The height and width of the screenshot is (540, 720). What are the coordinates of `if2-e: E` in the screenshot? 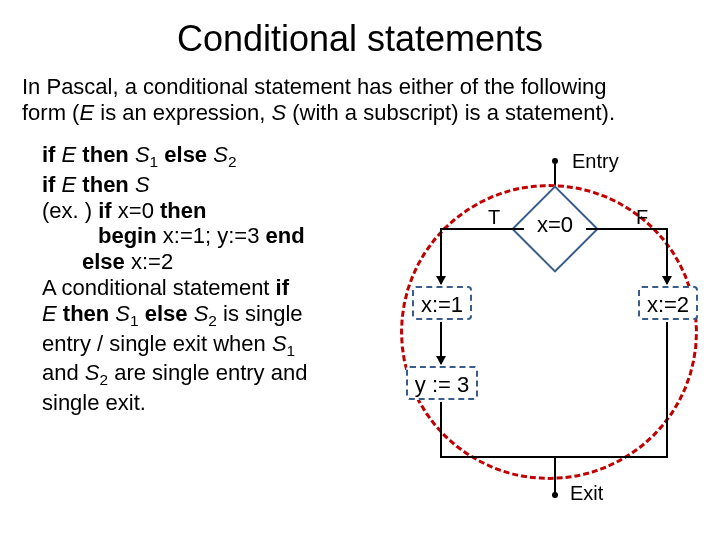 It's located at (70, 184).